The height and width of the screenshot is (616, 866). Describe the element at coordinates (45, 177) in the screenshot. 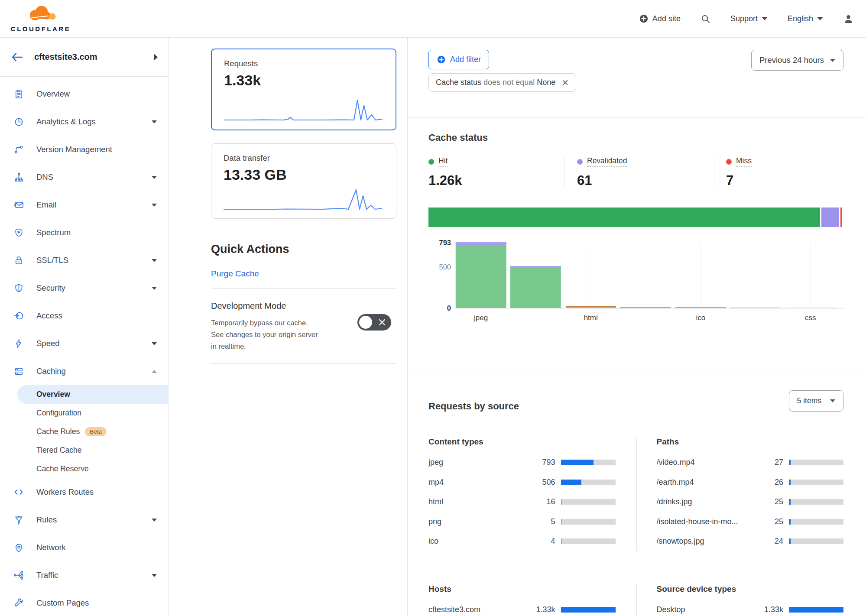

I see `sidebar-item-label: DNS` at that location.